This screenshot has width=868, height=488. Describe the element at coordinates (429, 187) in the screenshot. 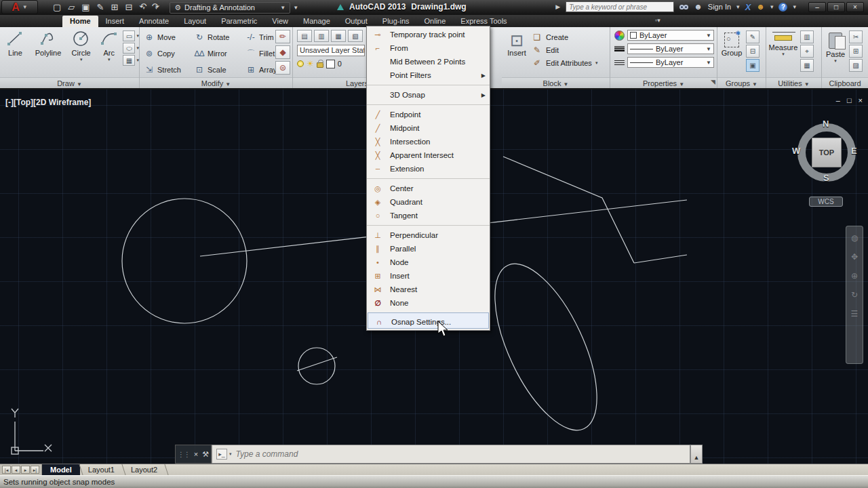

I see `osnap-menu-item: ◎ Center` at that location.